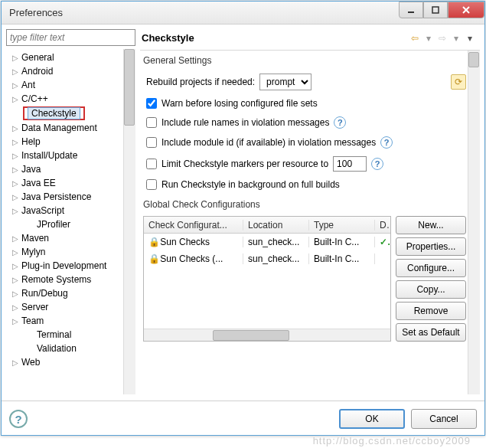 This screenshot has width=486, height=448. I want to click on config-table: Check Configurat... Location Type D 🔒 Su…, so click(267, 279).